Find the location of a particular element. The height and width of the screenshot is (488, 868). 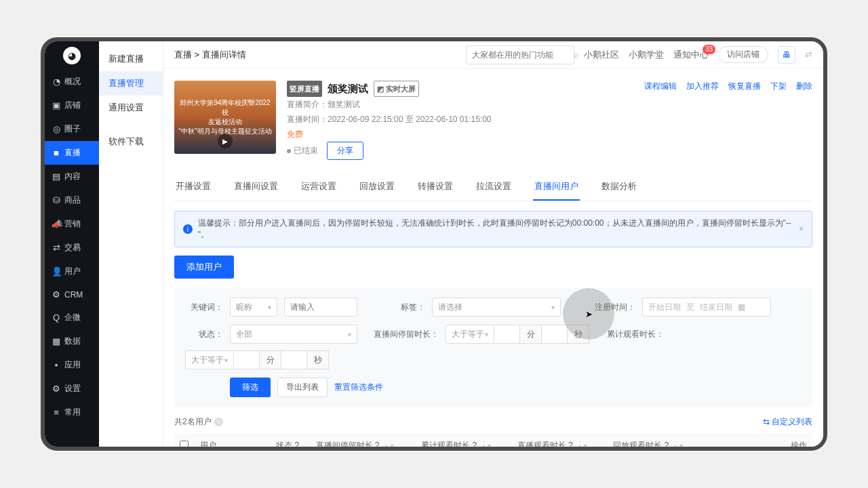

print-icon: 🖶 is located at coordinates (787, 55).